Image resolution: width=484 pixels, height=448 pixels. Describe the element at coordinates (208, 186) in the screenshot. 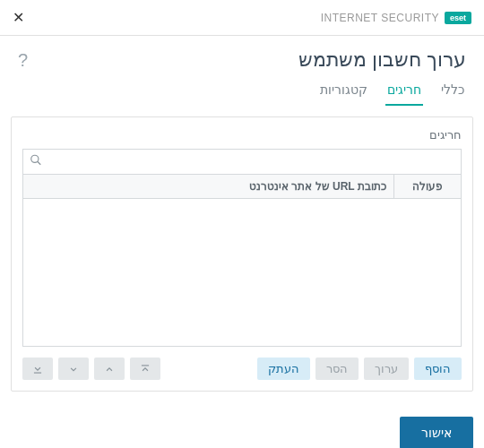

I see `col-url: כתובת URL של אתר אינטרנט` at that location.